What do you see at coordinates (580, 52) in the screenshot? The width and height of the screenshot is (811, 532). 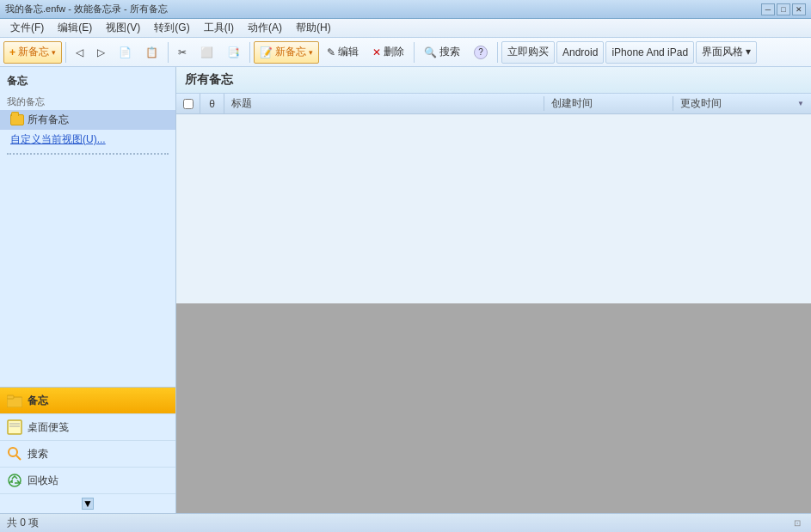 I see `android-button: Android` at bounding box center [580, 52].